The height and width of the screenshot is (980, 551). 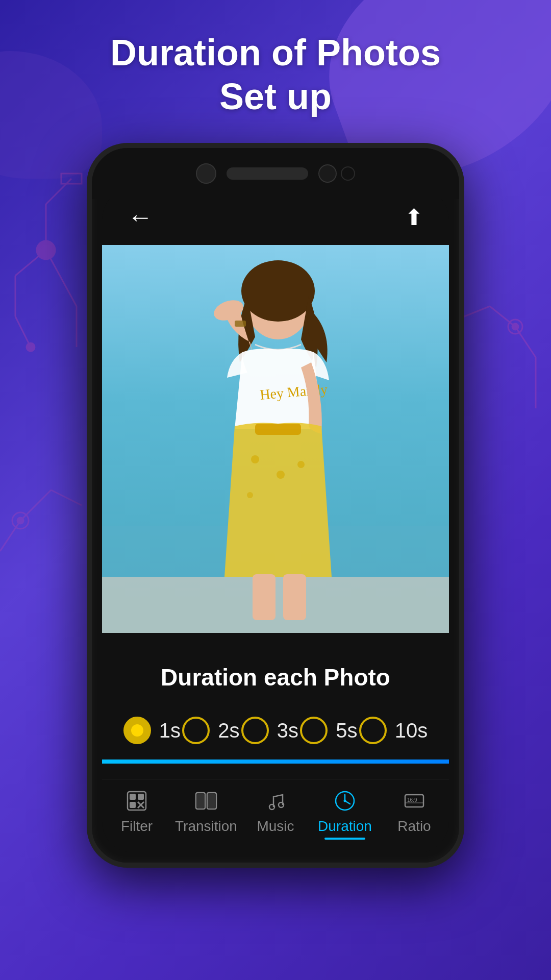 I want to click on label-1s: 1s, so click(x=170, y=731).